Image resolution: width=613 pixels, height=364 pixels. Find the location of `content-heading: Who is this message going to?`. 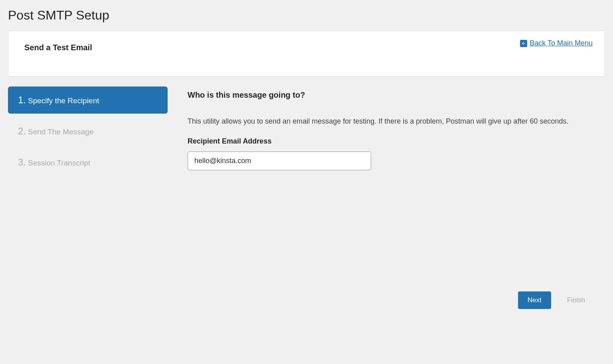

content-heading: Who is this message going to? is located at coordinates (396, 95).